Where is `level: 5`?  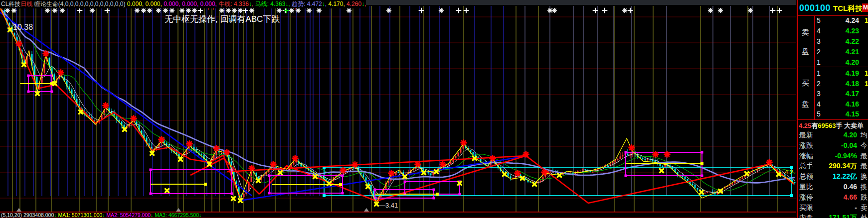 level: 5 is located at coordinates (819, 20).